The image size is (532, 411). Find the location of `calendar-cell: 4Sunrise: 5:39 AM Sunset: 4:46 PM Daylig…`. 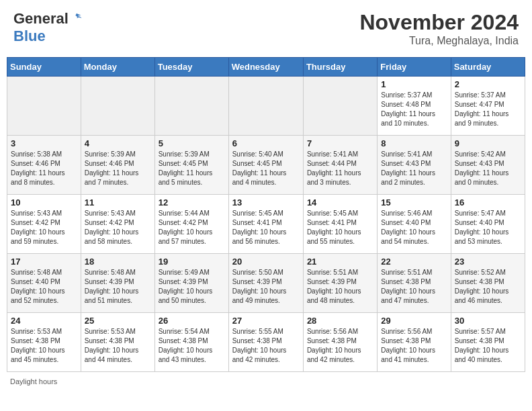

calendar-cell: 4Sunrise: 5:39 AM Sunset: 4:46 PM Daylig… is located at coordinates (118, 165).